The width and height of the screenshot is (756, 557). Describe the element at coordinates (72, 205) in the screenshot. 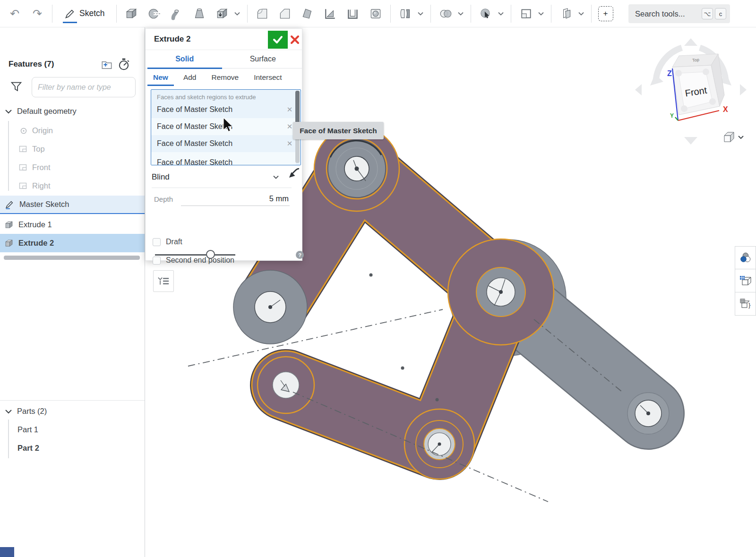

I see `tree-item-master-sketch: Master Sketch` at that location.